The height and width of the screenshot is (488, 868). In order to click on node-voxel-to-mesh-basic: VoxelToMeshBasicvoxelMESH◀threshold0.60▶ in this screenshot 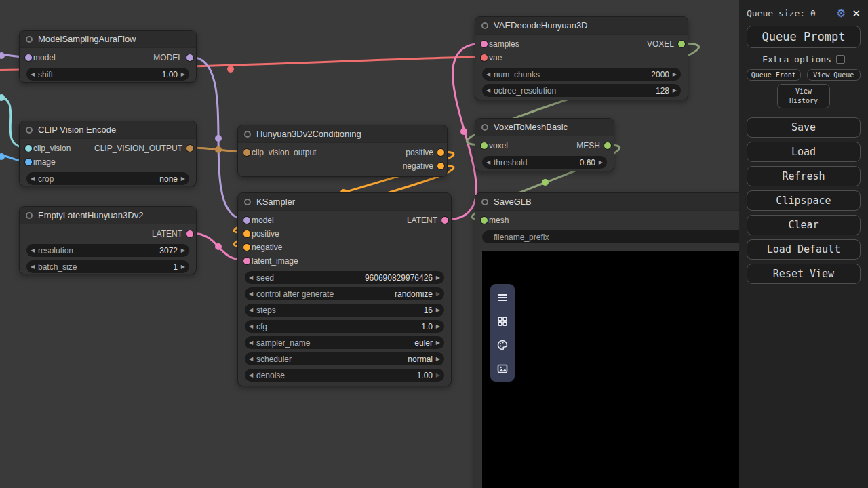, I will do `click(545, 145)`.